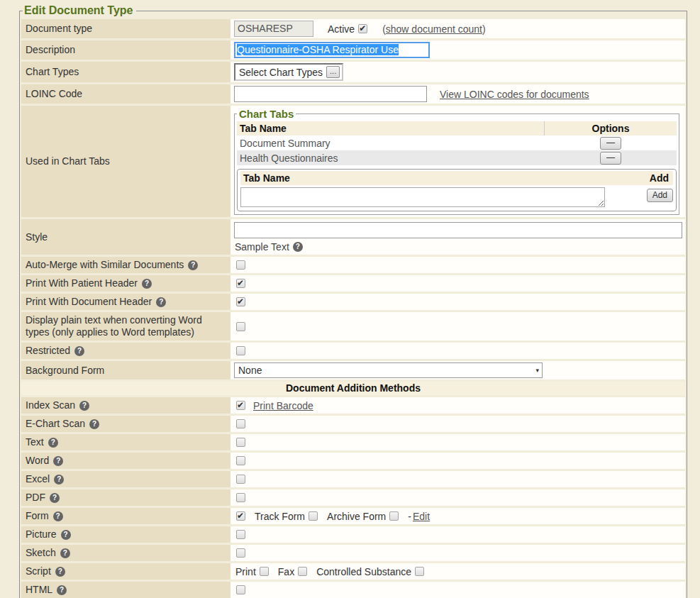 This screenshot has height=598, width=700. What do you see at coordinates (68, 162) in the screenshot?
I see `used-in-chart-tabs-label: Used in Chart Tabs` at bounding box center [68, 162].